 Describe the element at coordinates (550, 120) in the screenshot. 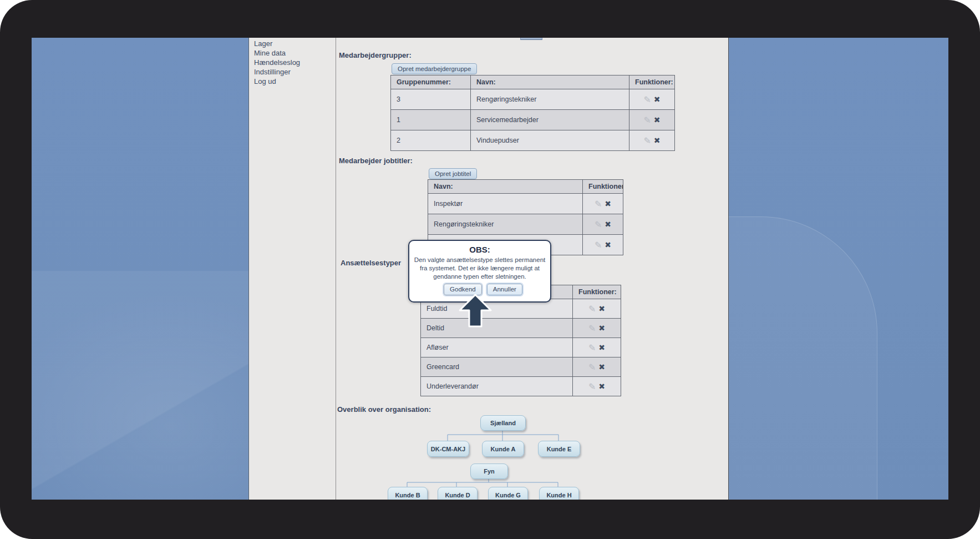

I see `group-name-cell: Servicemedarbejder` at that location.